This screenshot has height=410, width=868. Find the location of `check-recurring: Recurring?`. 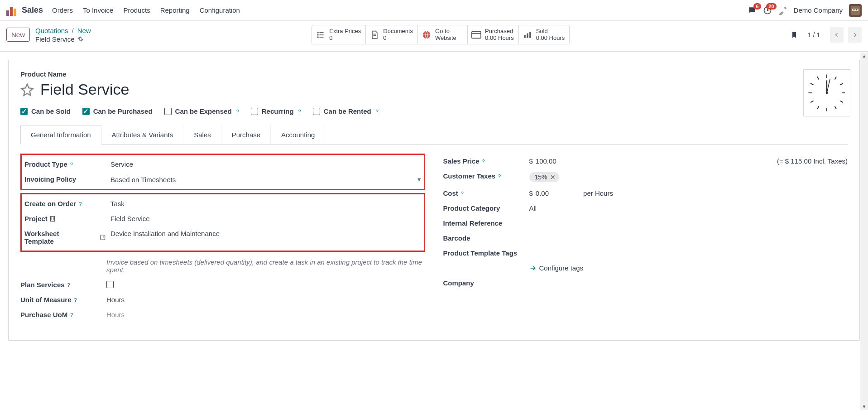

check-recurring: Recurring? is located at coordinates (276, 111).